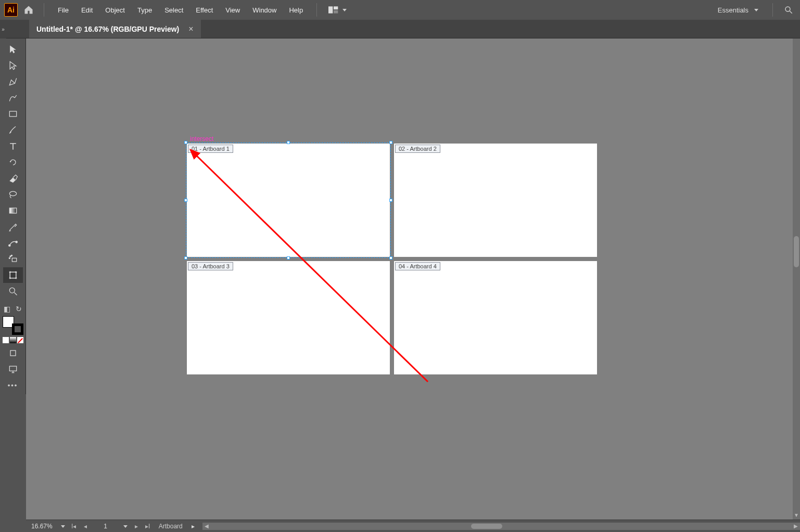 The height and width of the screenshot is (532, 800). I want to click on artboard-number: 1, so click(106, 526).